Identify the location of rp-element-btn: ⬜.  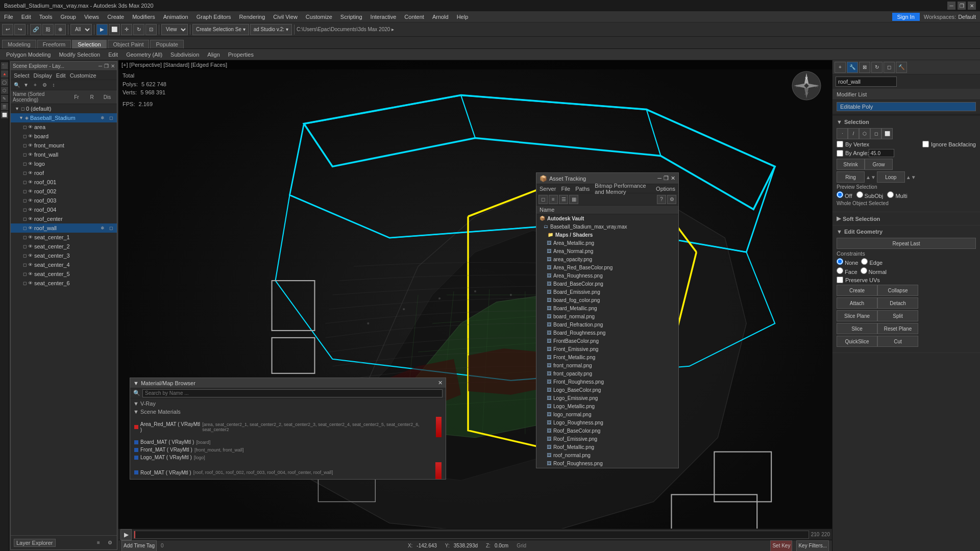
(887, 134).